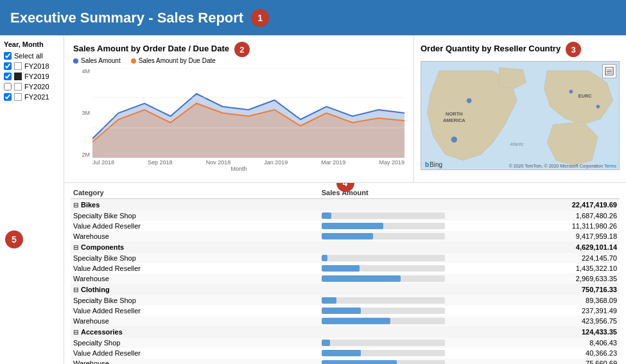 This screenshot has width=626, height=364. What do you see at coordinates (556, 166) in the screenshot?
I see `copyright-text: © 2020 TomTom, © 2020 Microsoft Corporat…` at bounding box center [556, 166].